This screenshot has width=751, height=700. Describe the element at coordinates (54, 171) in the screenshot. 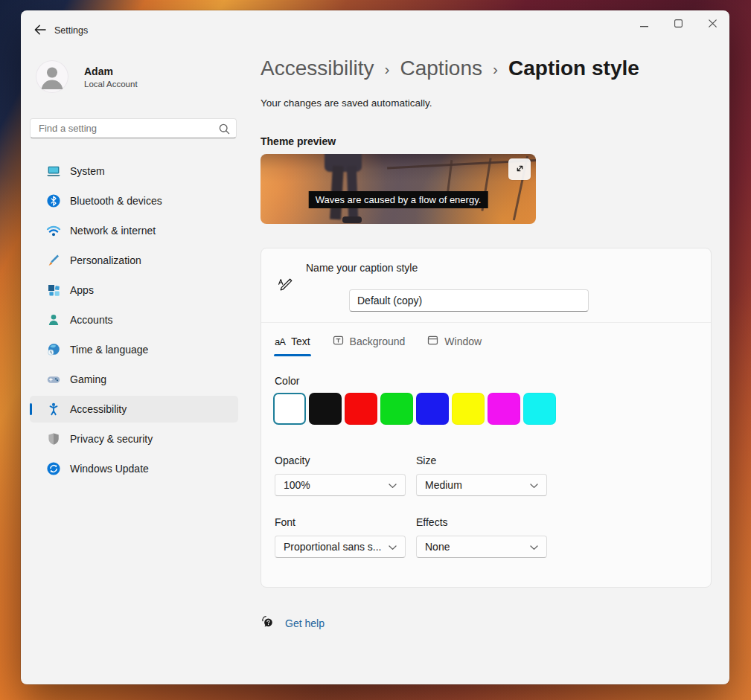

I see `laptop-icon` at that location.